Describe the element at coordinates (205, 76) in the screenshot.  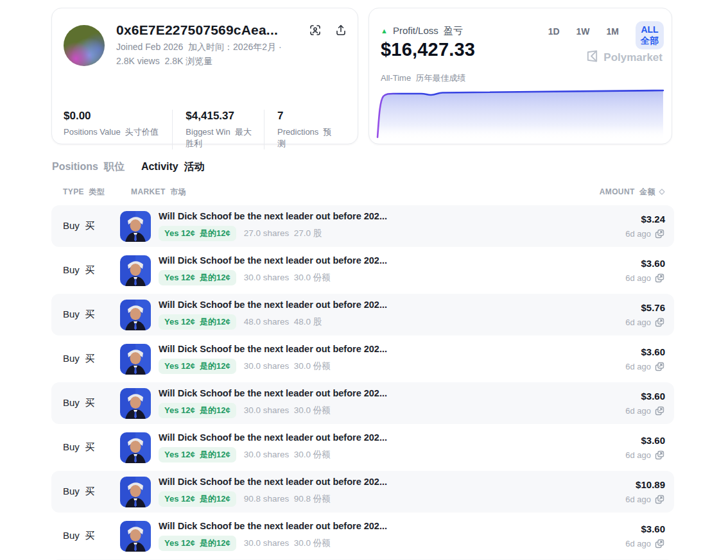
I see `profile-card: 0x6E7E227507569cAea...` at that location.